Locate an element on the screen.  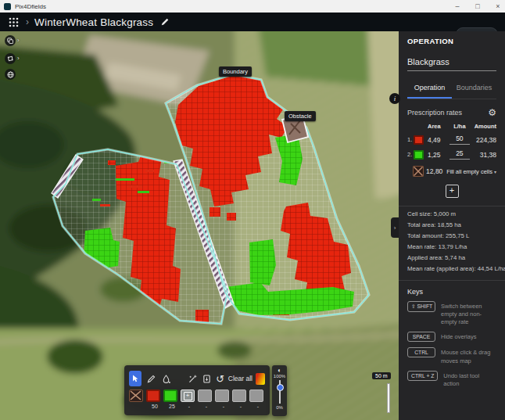
shift-key-badge: ⇧ SHIFT is located at coordinates (421, 307).